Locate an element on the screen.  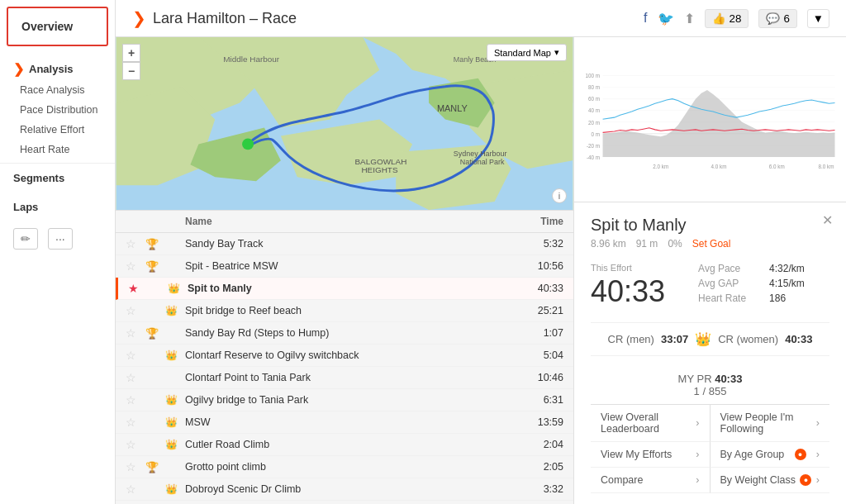
effort-value: 40:33 is located at coordinates (628, 292).